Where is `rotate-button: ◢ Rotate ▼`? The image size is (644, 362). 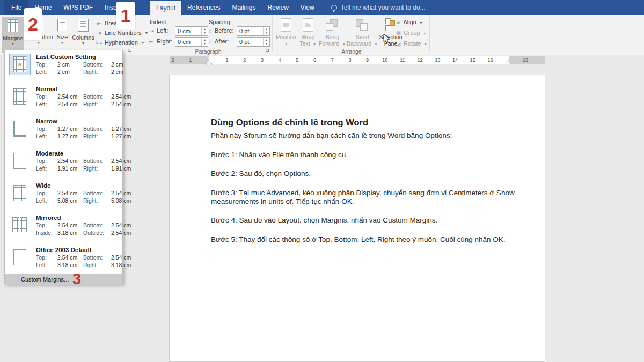
rotate-button: ◢ Rotate ▼ is located at coordinates (411, 44).